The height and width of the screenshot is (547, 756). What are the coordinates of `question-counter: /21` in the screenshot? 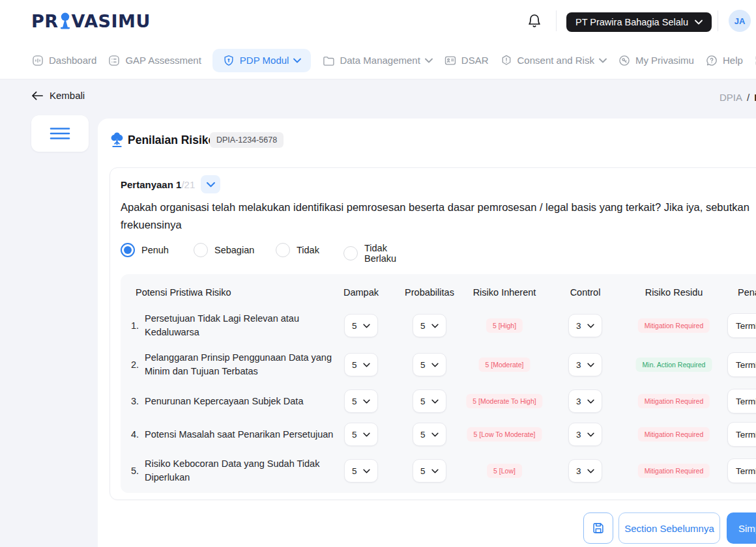 It's located at (188, 185).